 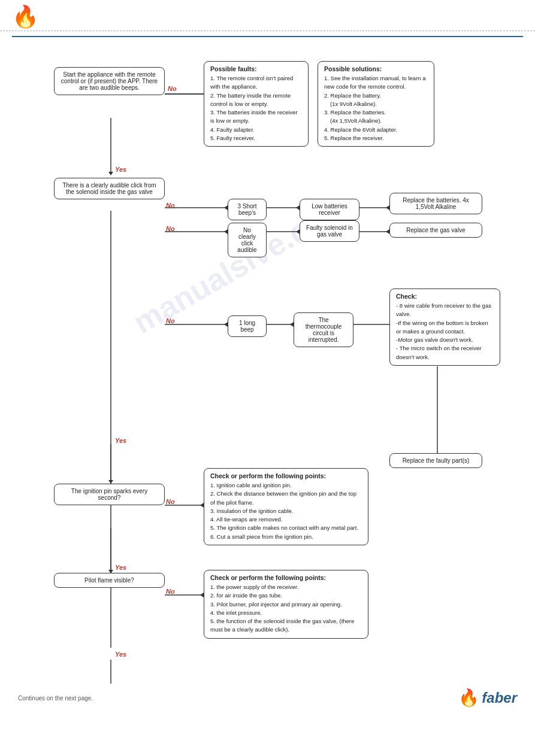 I want to click on possible-faults-box: Possible faults: 1. The remote control i…, so click(x=256, y=104).